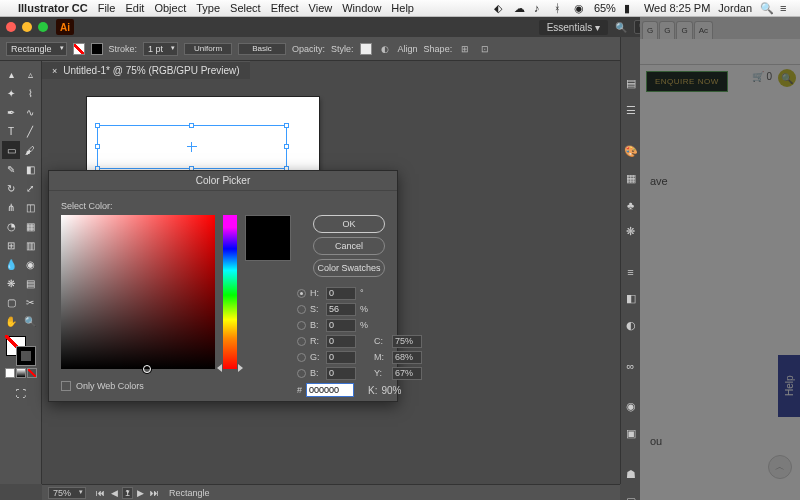 Image resolution: width=800 pixels, height=500 pixels. I want to click on artboard-tool-icon: ▢, so click(11, 302).